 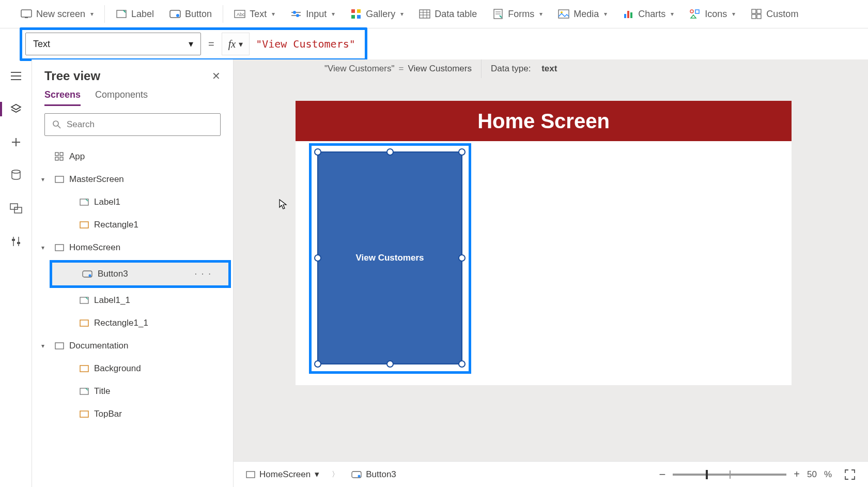 What do you see at coordinates (16, 109) in the screenshot?
I see `tree-view-rail-button` at bounding box center [16, 109].